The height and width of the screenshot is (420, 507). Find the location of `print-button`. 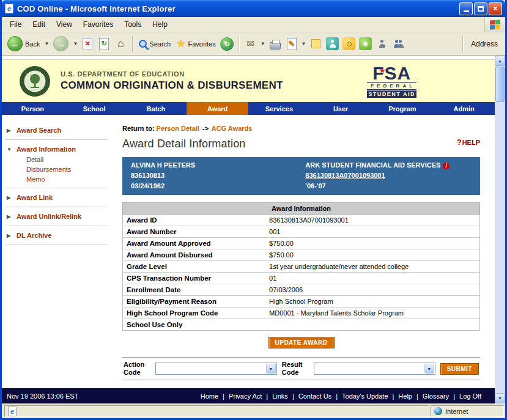

print-button is located at coordinates (275, 44).